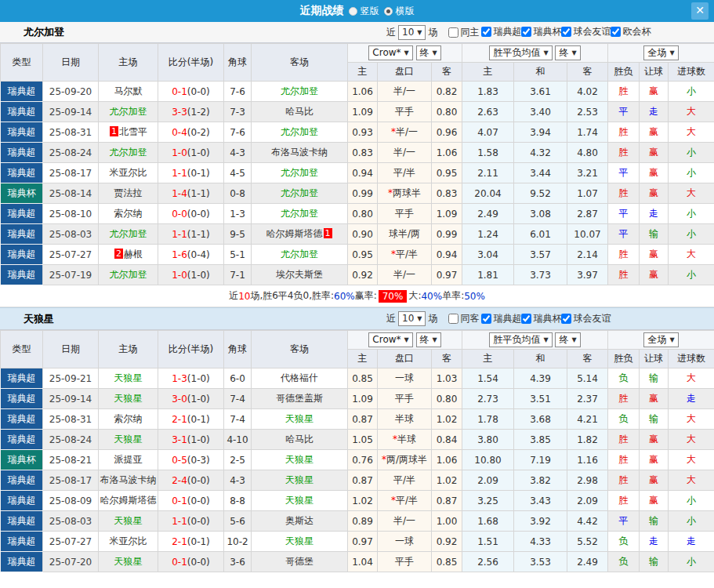 The width and height of the screenshot is (714, 588). I want to click on col-eu-away: 客, so click(588, 72).